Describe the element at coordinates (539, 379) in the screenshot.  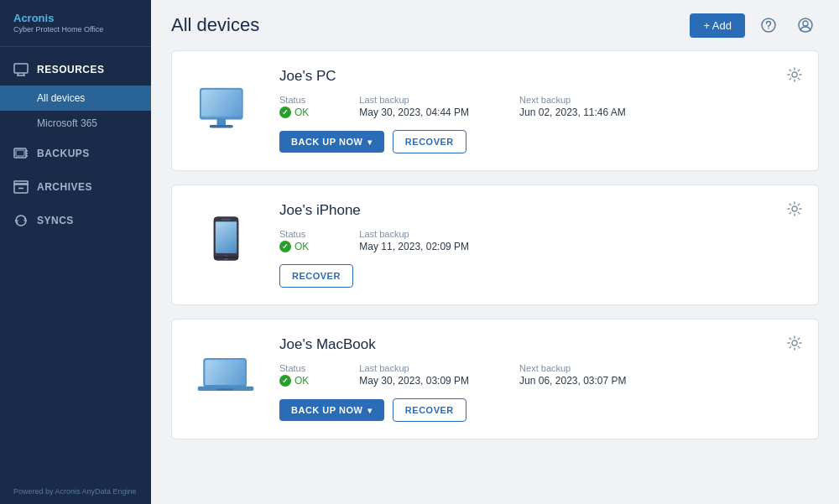
I see `device-info-joes-macbook: Joe's MacBook Status OK Last backup May …` at that location.